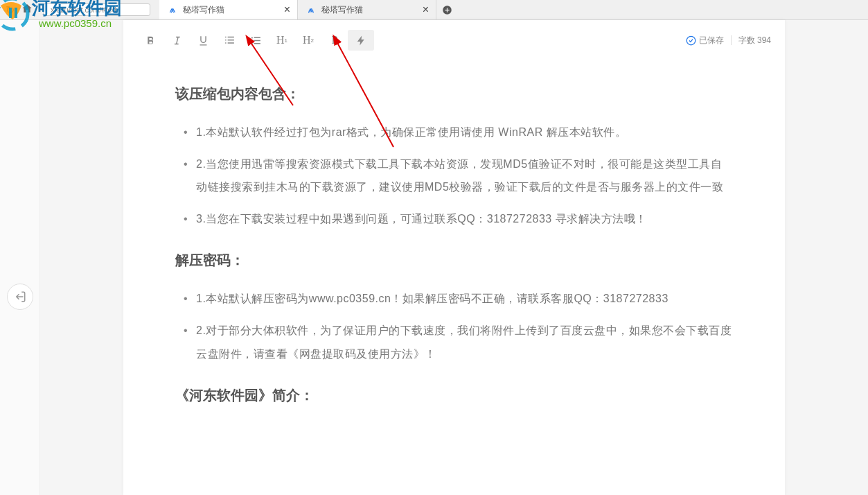  What do you see at coordinates (434, 10) in the screenshot?
I see `browser-chrome-bar: ↻ xiezuocat.com/#/ed ⩕ 秘塔写作猫 × ⩕ 秘塔写作猫 ×` at bounding box center [434, 10].